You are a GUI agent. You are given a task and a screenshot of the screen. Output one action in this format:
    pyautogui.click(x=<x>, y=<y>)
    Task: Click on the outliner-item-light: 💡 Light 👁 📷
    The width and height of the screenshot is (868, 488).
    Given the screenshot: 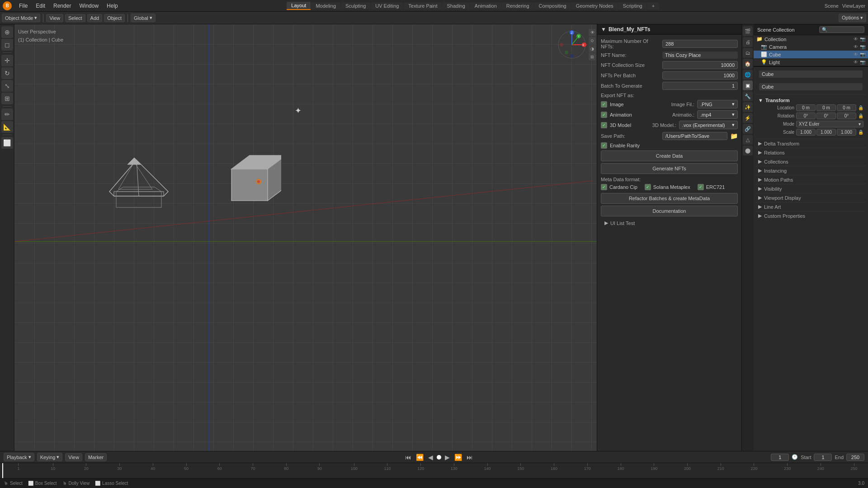 What is the action you would take?
    pyautogui.click(x=811, y=62)
    